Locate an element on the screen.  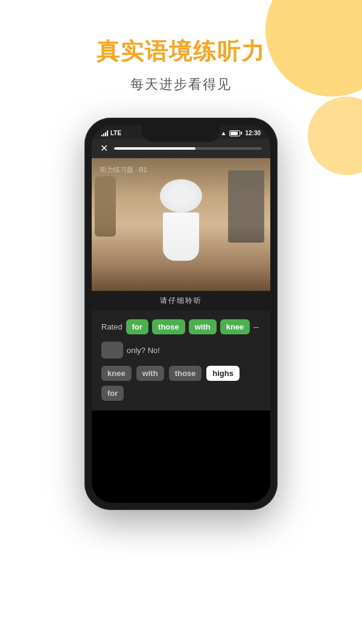
time-label: 12:30 is located at coordinates (253, 133).